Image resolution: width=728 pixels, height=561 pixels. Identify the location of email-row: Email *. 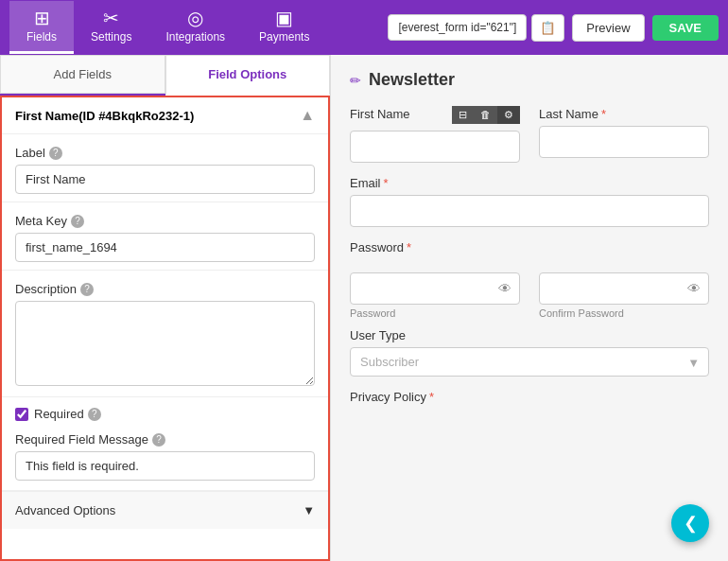
(529, 202).